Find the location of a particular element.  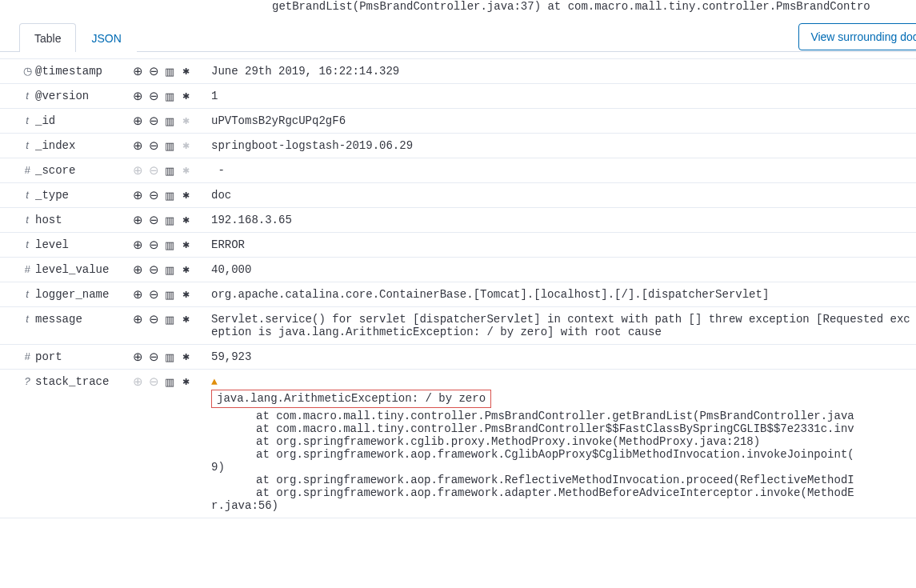

top-truncated-text: getBrandList(PmsBrandController.java:37)… is located at coordinates (458, 11).